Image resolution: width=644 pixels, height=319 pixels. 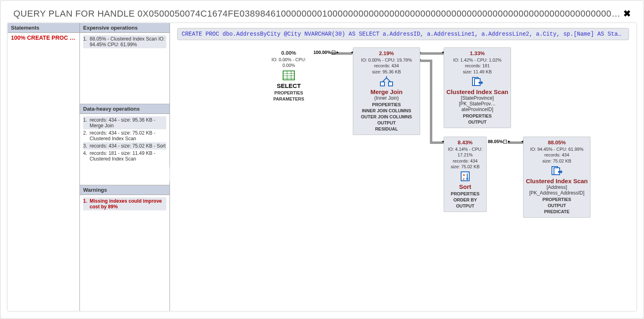 What do you see at coordinates (125, 64) in the screenshot?
I see `expensive-ops-panel: Expensive operations 1. 88.05% - Cluster…` at bounding box center [125, 64].